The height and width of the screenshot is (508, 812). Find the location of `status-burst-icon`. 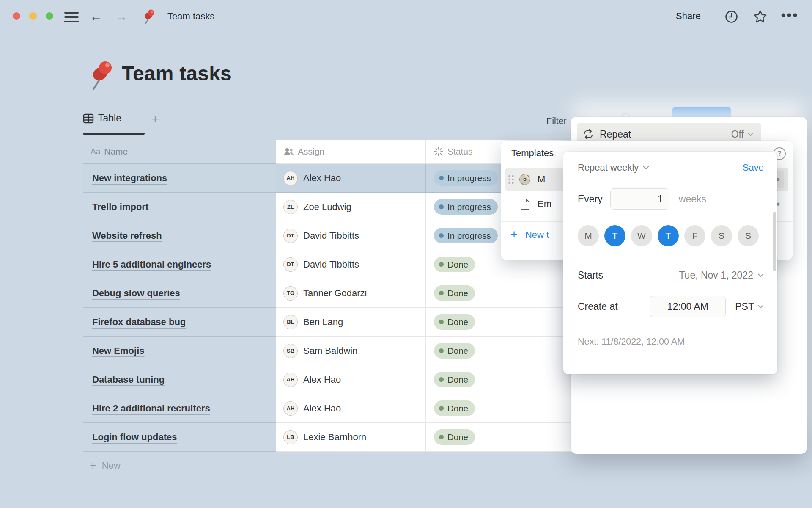

status-burst-icon is located at coordinates (439, 152).